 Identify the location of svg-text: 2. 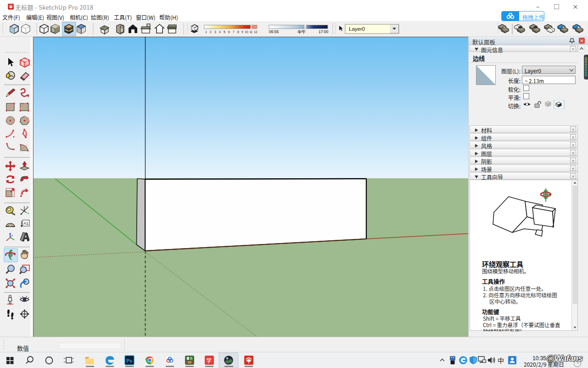
(211, 32).